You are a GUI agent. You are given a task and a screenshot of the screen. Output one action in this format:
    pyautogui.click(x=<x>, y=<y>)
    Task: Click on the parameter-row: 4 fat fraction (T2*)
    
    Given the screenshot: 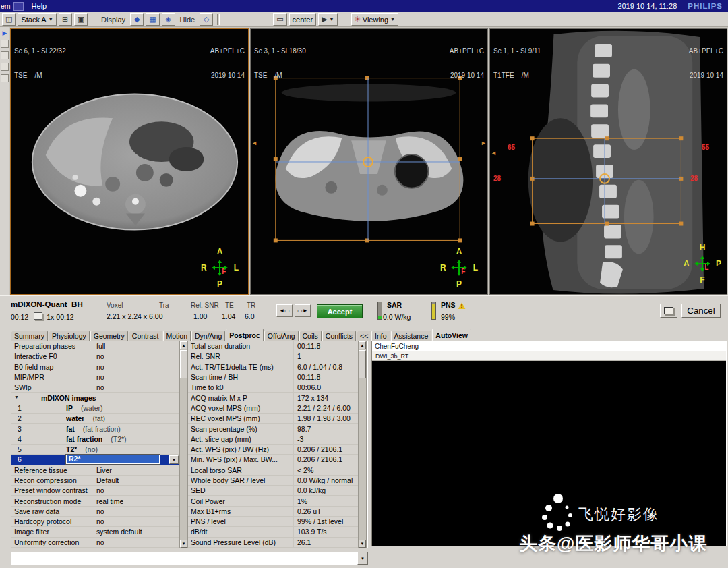 What is the action you would take?
    pyautogui.click(x=96, y=440)
    